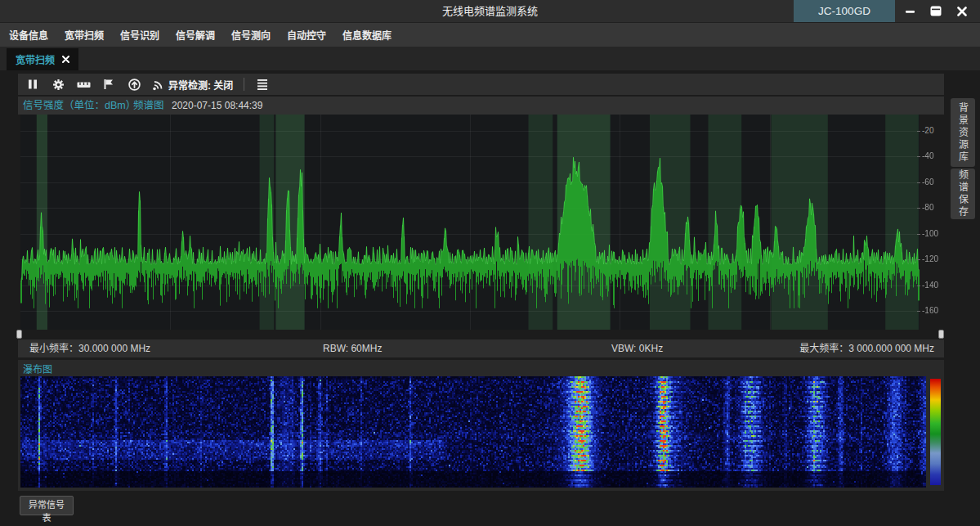 The width and height of the screenshot is (980, 526). Describe the element at coordinates (134, 84) in the screenshot. I see `upload-button` at that location.